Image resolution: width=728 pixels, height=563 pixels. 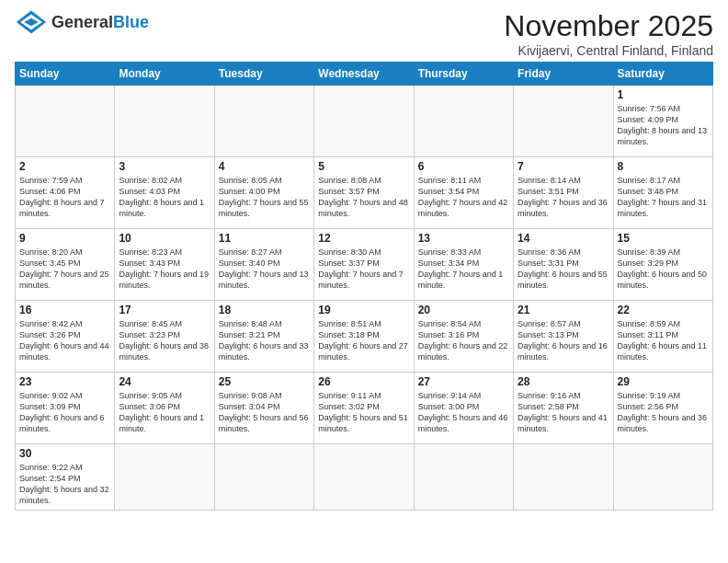 What do you see at coordinates (164, 382) in the screenshot?
I see `day-number: 24` at bounding box center [164, 382].